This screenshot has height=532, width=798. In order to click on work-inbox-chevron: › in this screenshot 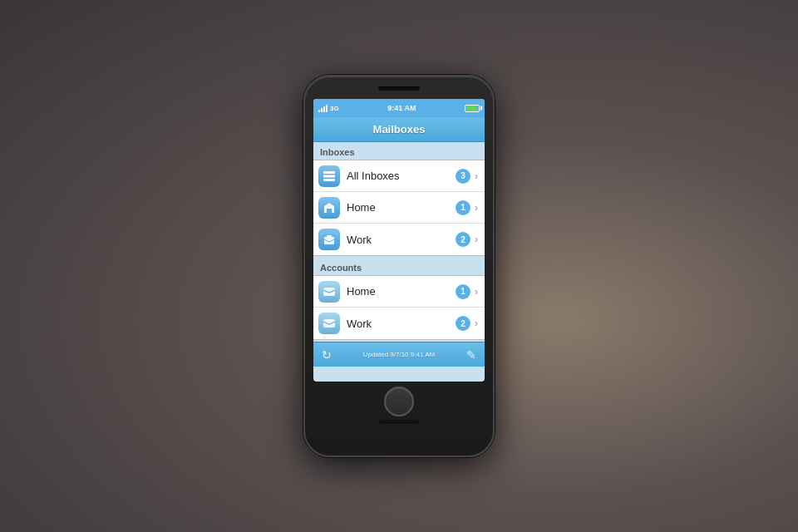, I will do `click(476, 239)`.